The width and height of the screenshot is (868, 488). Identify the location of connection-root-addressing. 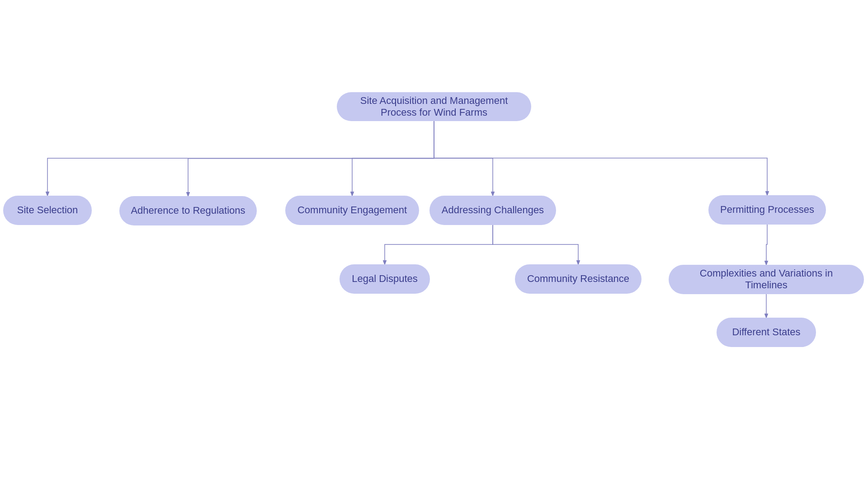
(463, 158).